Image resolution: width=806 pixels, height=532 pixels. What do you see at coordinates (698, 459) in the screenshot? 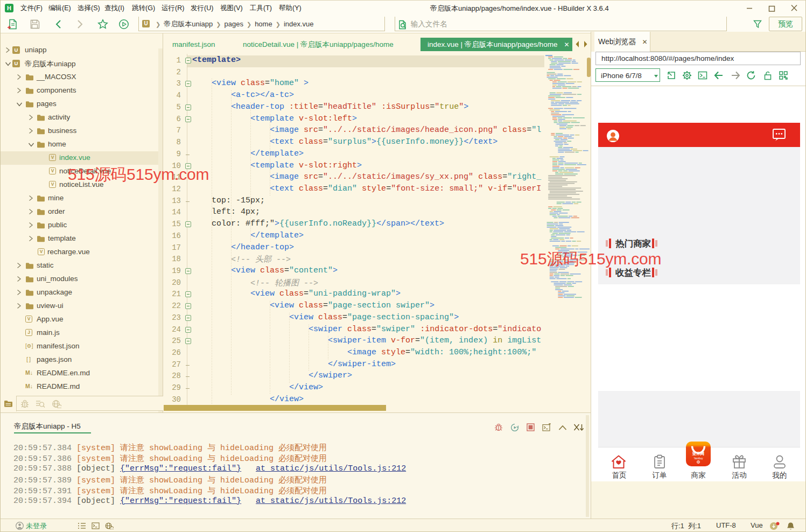
I see `svg-text: Yamibuy` at bounding box center [698, 459].